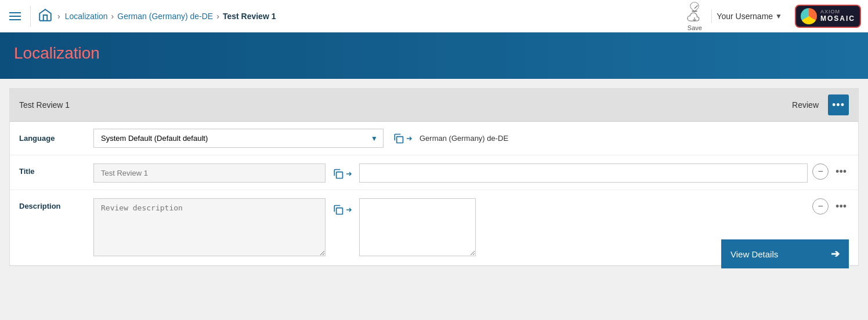 The height and width of the screenshot is (320, 868). I want to click on description-options-button: •••, so click(841, 206).